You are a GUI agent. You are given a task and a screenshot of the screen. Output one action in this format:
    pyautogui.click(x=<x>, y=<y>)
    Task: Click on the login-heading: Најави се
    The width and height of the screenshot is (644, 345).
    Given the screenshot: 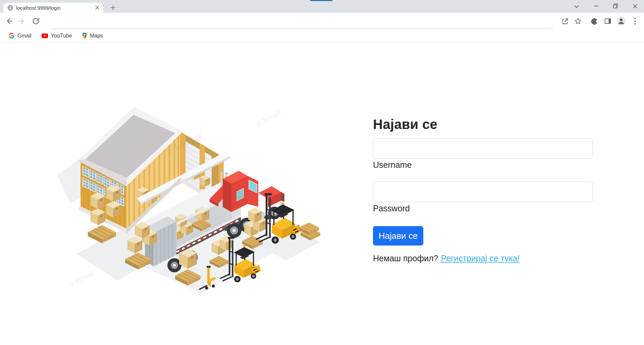 What is the action you would take?
    pyautogui.click(x=405, y=125)
    